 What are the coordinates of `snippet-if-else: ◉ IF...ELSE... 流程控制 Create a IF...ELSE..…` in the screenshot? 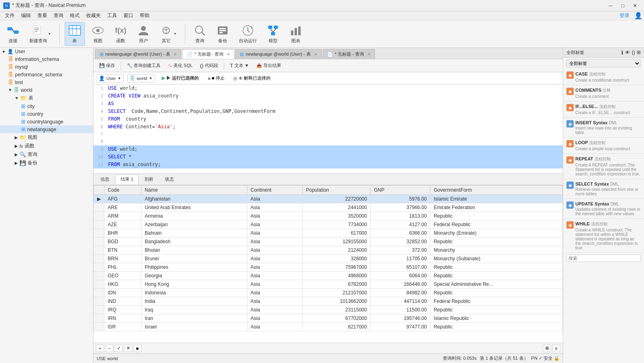 It's located at (604, 110).